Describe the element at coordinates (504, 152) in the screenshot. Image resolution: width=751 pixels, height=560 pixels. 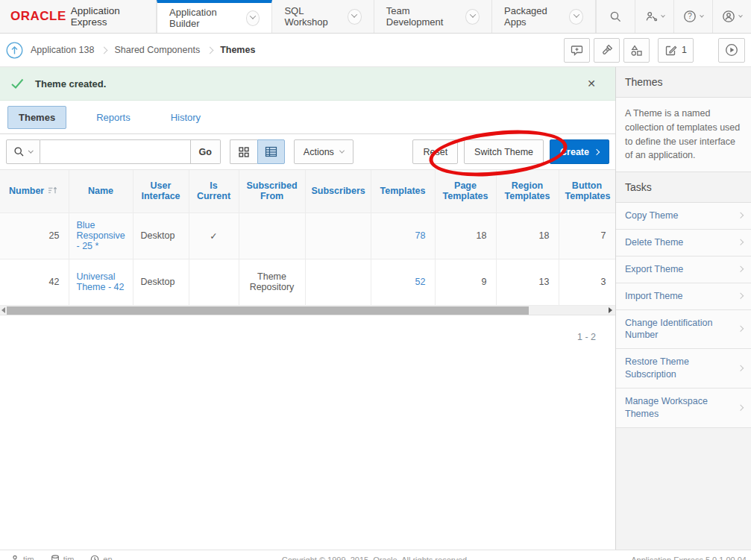
I see `switch-theme-button: Switch Theme` at that location.